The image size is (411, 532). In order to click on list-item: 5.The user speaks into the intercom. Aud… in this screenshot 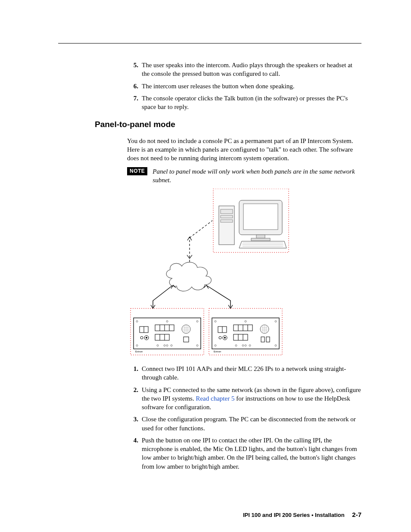, I will do `click(244, 70)`.